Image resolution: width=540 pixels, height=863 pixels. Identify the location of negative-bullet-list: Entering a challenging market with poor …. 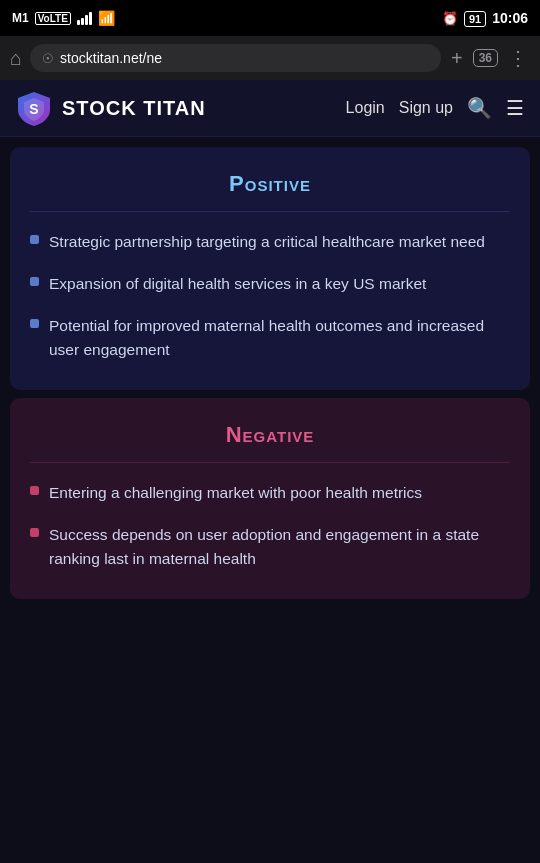
(270, 526).